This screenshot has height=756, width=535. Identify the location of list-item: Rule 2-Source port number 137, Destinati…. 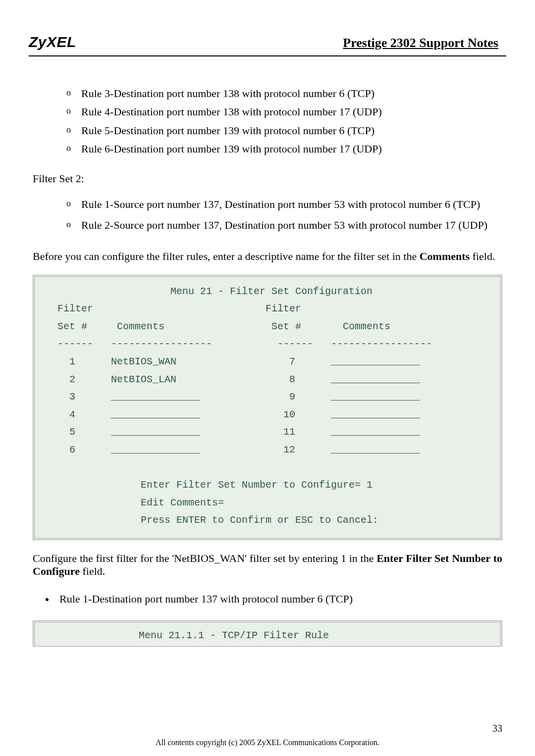
(292, 226).